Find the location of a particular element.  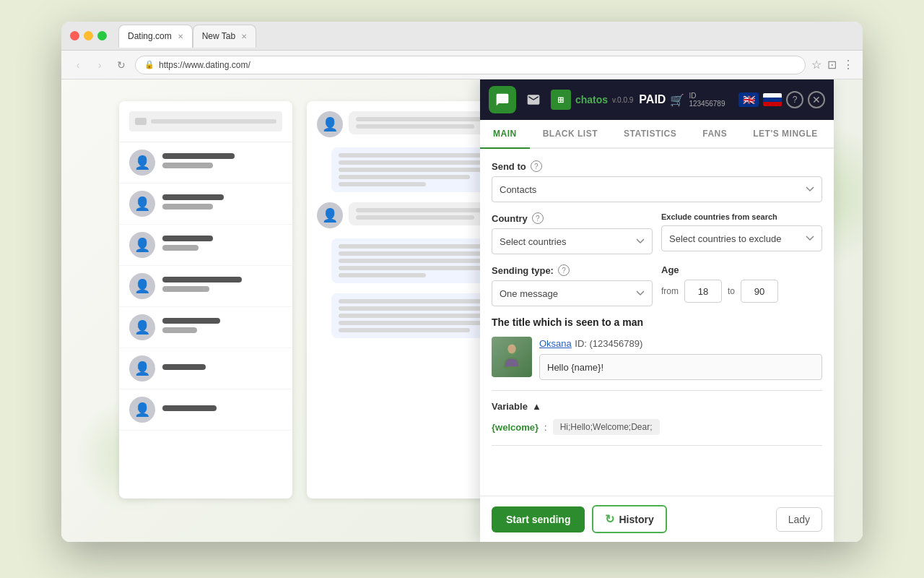

country-col: Country ? Select countries is located at coordinates (572, 233).